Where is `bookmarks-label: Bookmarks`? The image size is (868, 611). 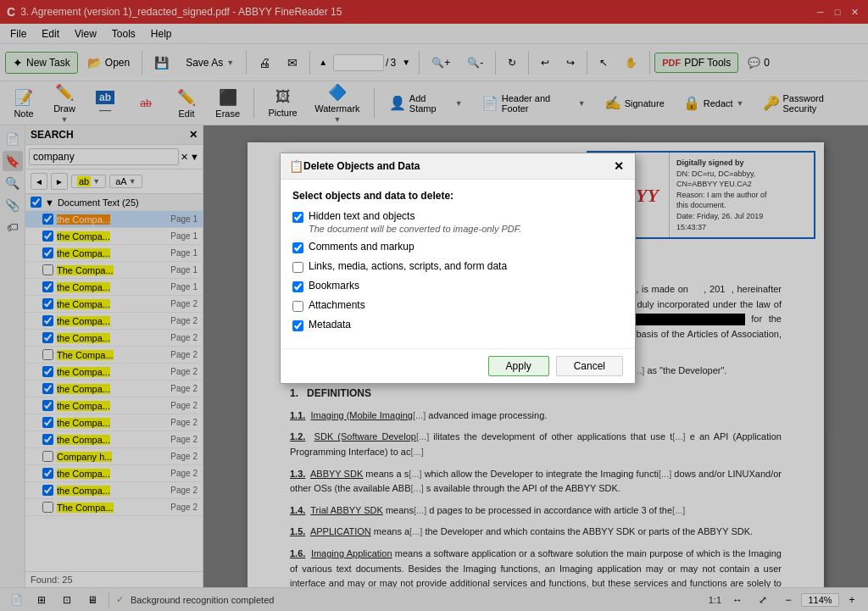
bookmarks-label: Bookmarks is located at coordinates (334, 286).